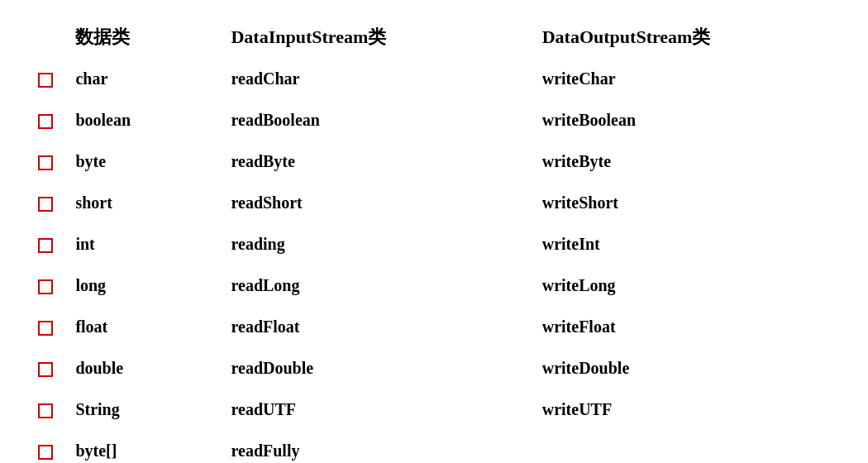 The width and height of the screenshot is (868, 463). Describe the element at coordinates (434, 244) in the screenshot. I see `table-row: intreadingwriteInt` at that location.